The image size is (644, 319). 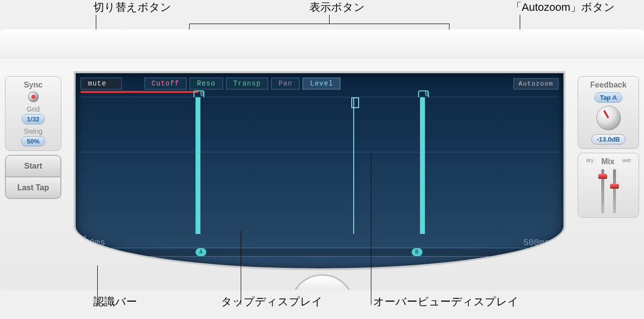 I want to click on dry-fader, so click(x=603, y=191).